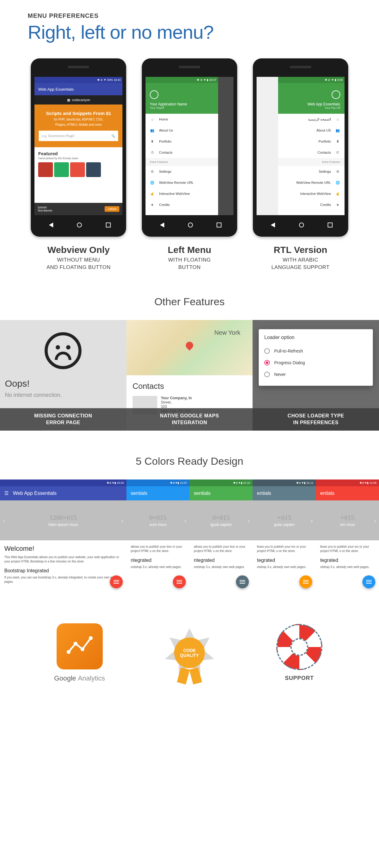 The height and width of the screenshot is (868, 379). Describe the element at coordinates (347, 536) in the screenshot. I see `color-variant: ✱⊘▼▮21:06 entials ×615um risus › llows y…` at that location.